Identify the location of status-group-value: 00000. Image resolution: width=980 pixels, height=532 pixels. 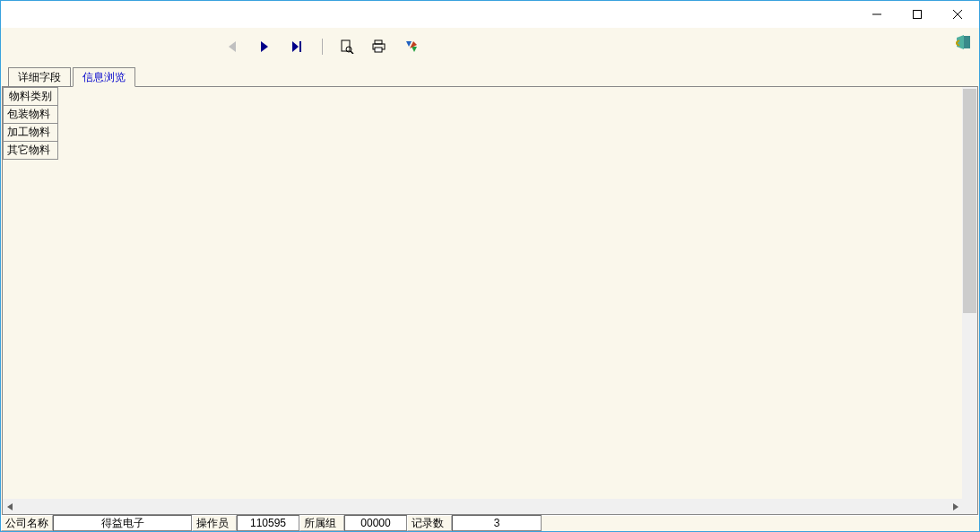
(376, 523).